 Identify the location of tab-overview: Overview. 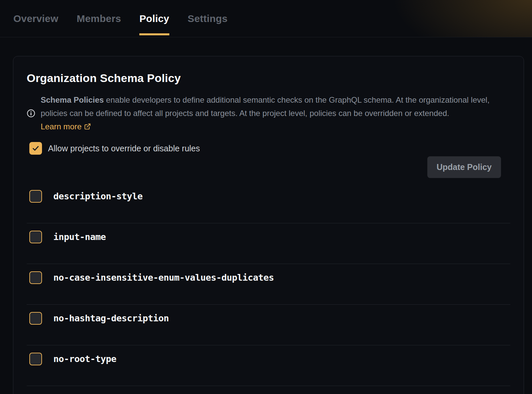
(36, 19).